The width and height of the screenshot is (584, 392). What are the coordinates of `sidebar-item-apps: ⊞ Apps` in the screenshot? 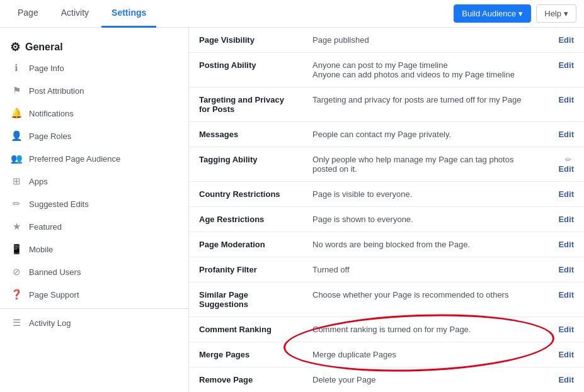 It's located at (94, 181).